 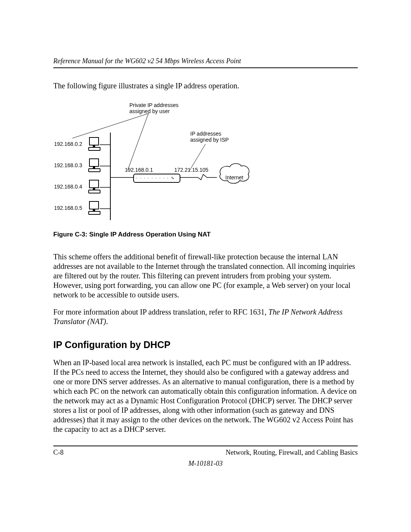 I want to click on isp-ip-callout-l2: assigned by ISP, so click(x=209, y=140).